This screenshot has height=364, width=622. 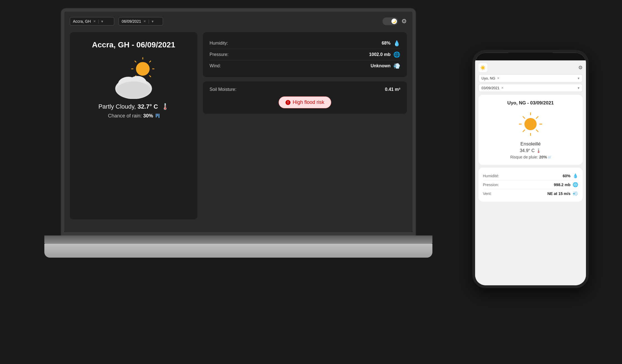 What do you see at coordinates (95, 21) in the screenshot?
I see `location-clear-btn: ✕` at bounding box center [95, 21].